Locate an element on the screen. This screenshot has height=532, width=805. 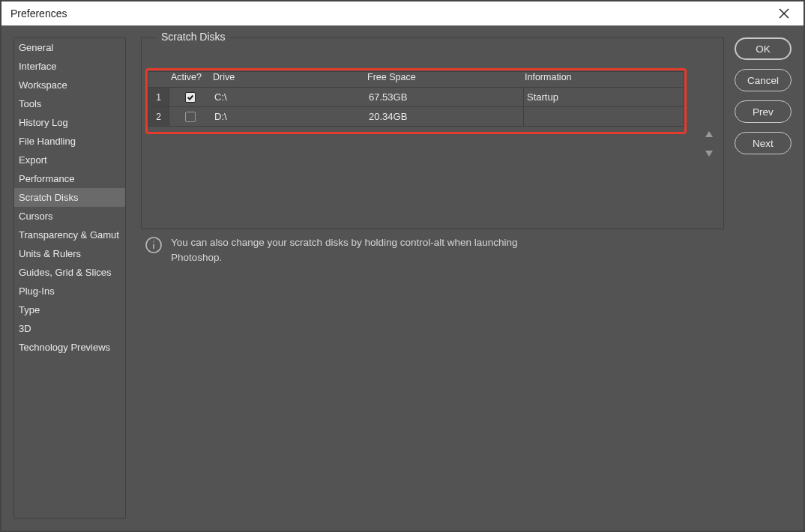
sidebar-item-technology-previews: Technology Previews is located at coordinates (70, 348).